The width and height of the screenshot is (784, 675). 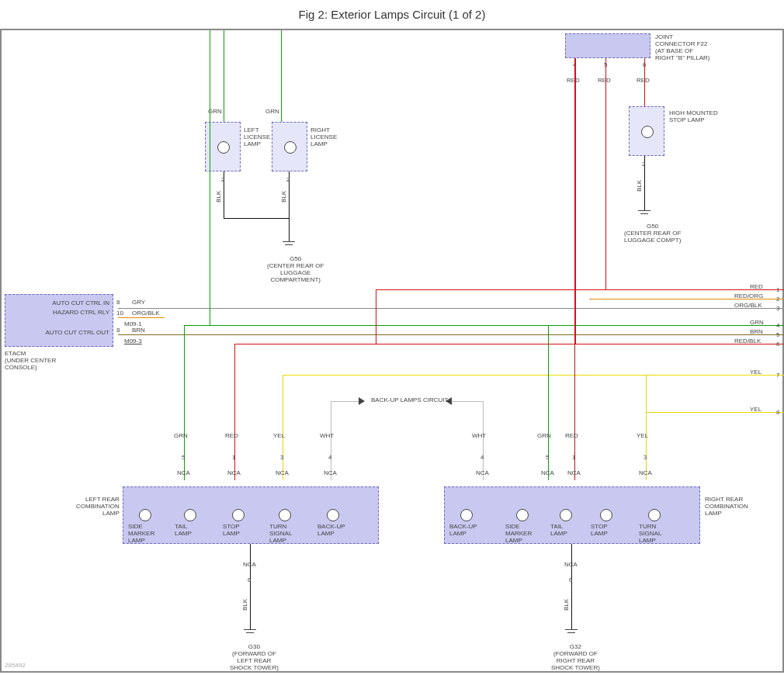 I want to click on lc-lamp-4: BACK-UP LAMP, so click(x=331, y=530).